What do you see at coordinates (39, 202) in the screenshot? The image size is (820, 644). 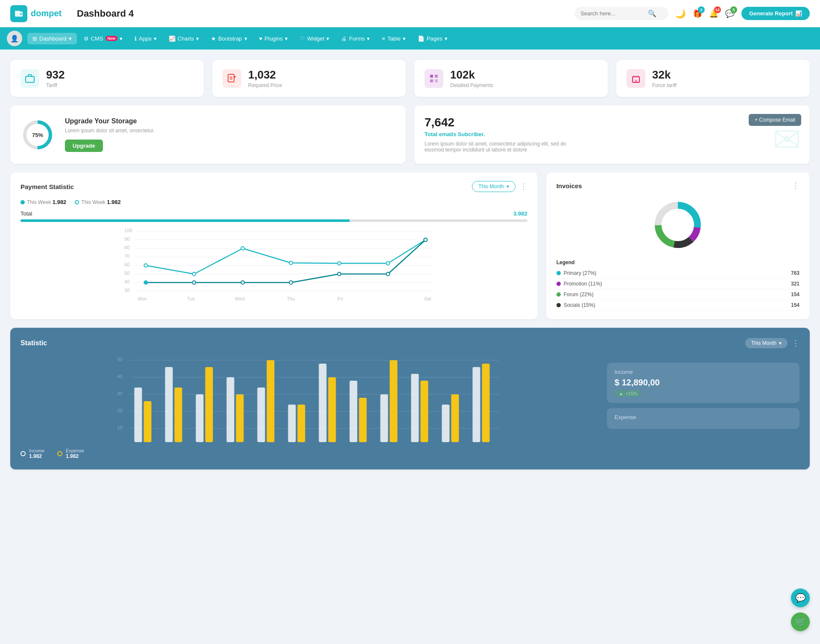 I see `legend-label-0: This Week` at bounding box center [39, 202].